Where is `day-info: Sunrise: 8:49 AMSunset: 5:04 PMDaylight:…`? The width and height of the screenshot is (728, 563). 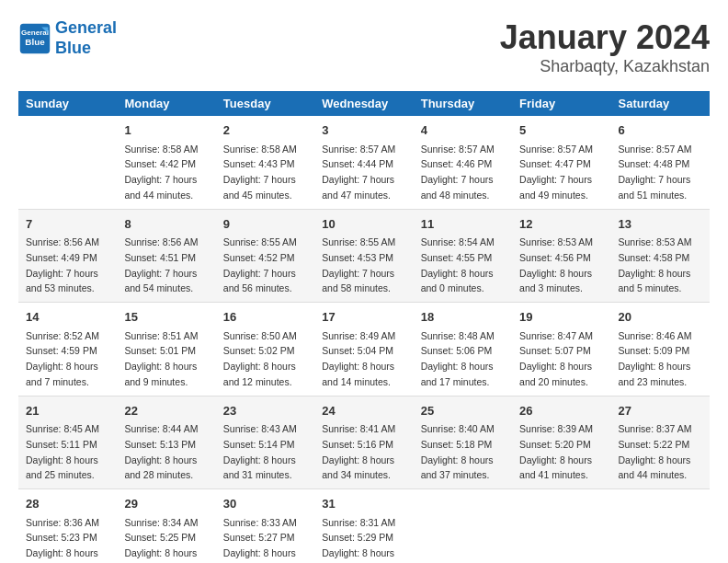
day-info: Sunrise: 8:49 AMSunset: 5:04 PMDaylight:… is located at coordinates (358, 359).